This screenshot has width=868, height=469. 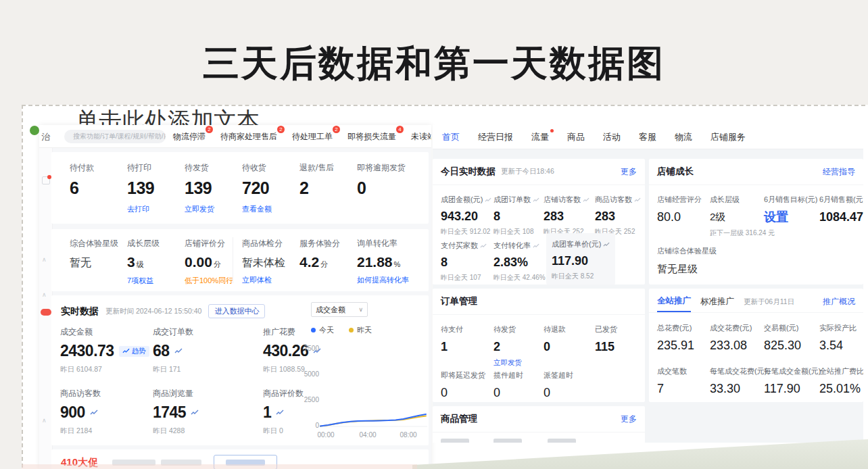 I want to click on realtime-title: 实时数据, so click(x=80, y=312).